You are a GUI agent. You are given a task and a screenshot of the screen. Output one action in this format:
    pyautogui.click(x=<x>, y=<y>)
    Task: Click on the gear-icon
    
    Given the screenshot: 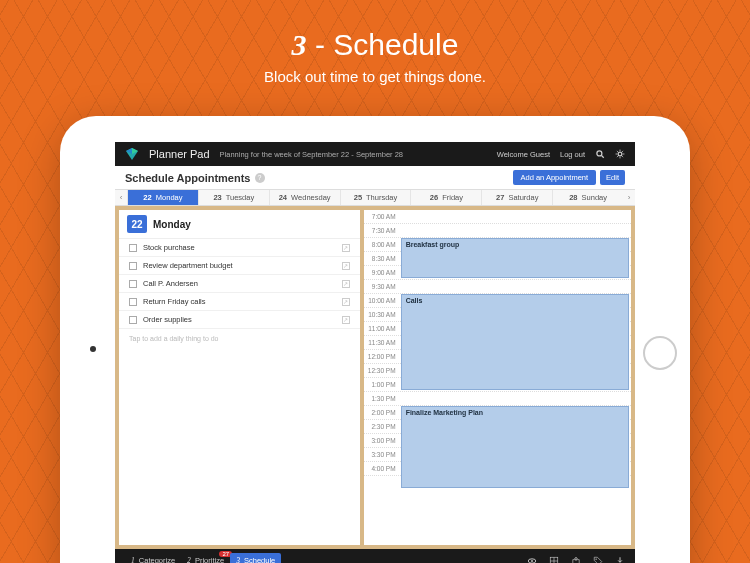 What is the action you would take?
    pyautogui.click(x=620, y=154)
    